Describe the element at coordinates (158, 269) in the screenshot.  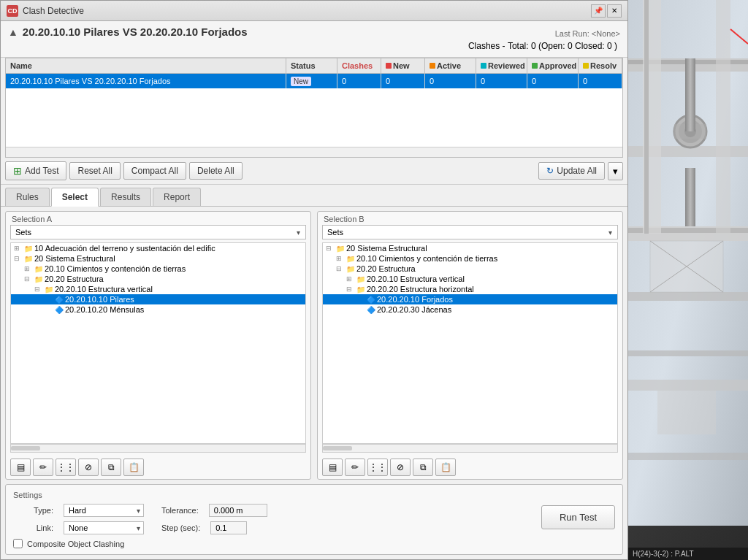
I see `tree-item-a-2: ⊞ 📁 20.10 Cimientos y contención de tier…` at that location.